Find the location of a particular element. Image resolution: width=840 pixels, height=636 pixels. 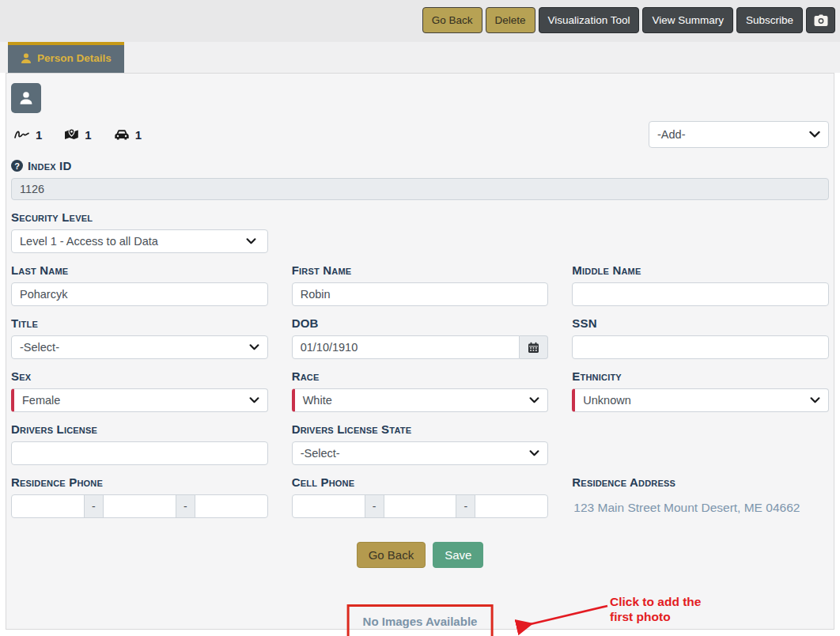

counter-addresses: 1 is located at coordinates (78, 134).